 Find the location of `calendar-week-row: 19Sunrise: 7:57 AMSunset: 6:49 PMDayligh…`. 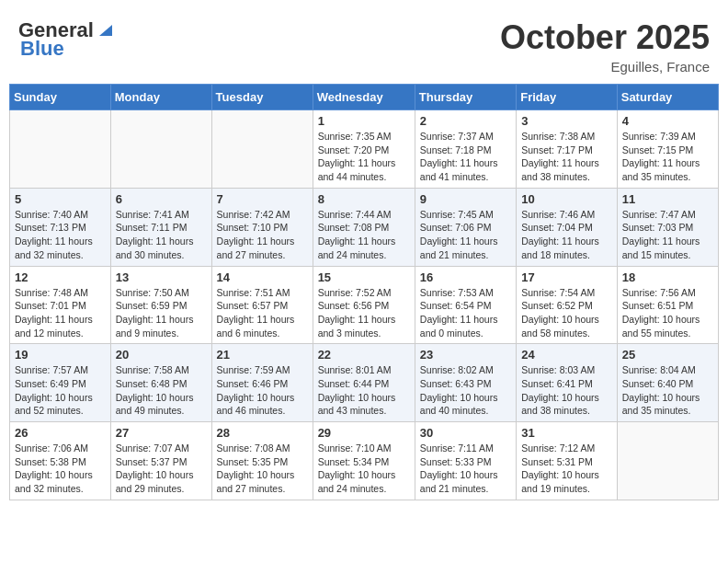

calendar-week-row: 19Sunrise: 7:57 AMSunset: 6:49 PMDayligh… is located at coordinates (364, 383).